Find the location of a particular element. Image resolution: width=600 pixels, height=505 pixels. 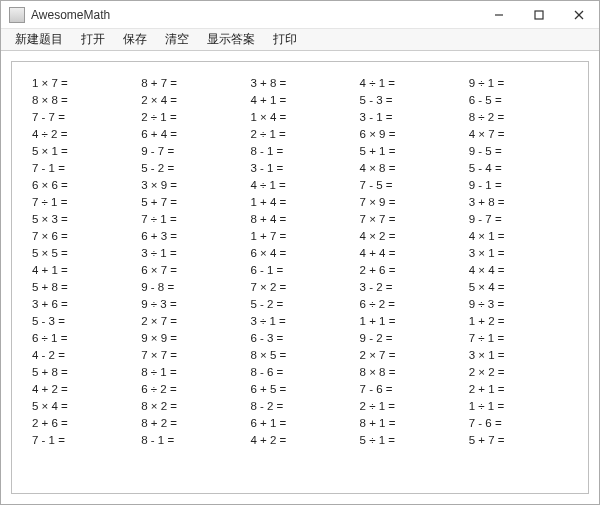

problem-cell: 8 + 4 = is located at coordinates (304, 218).